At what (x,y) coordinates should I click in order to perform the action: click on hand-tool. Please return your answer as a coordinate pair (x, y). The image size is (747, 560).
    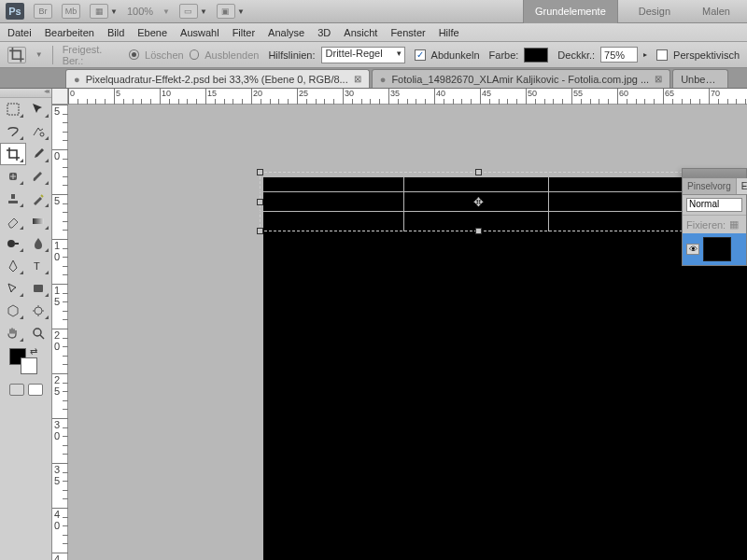
    Looking at the image, I should click on (13, 333).